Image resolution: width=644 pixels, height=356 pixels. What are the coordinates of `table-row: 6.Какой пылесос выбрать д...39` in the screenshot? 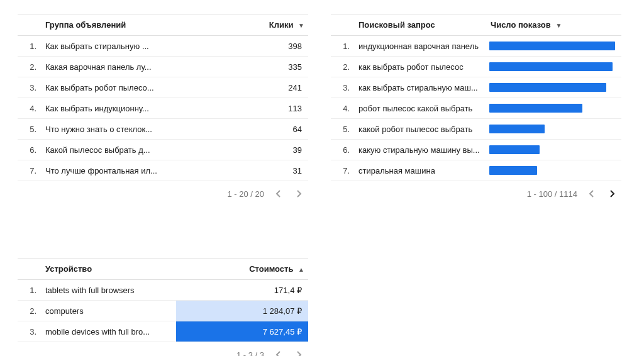 It's located at (163, 150).